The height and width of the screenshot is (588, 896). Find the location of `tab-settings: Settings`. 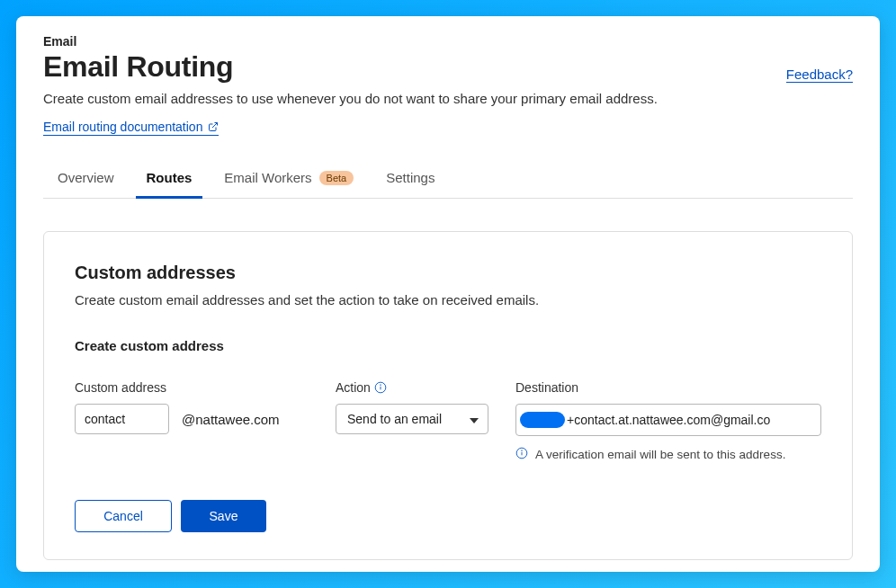

tab-settings: Settings is located at coordinates (410, 180).